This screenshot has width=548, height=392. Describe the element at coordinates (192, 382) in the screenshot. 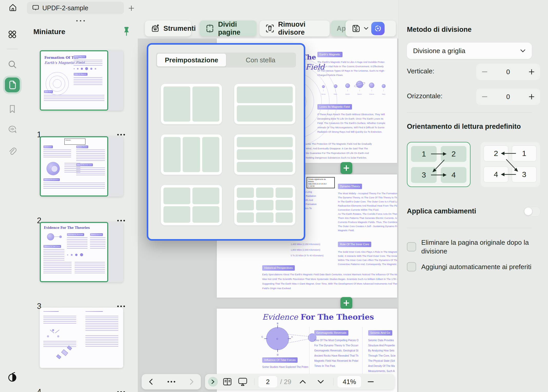

I see `next-page-button` at that location.